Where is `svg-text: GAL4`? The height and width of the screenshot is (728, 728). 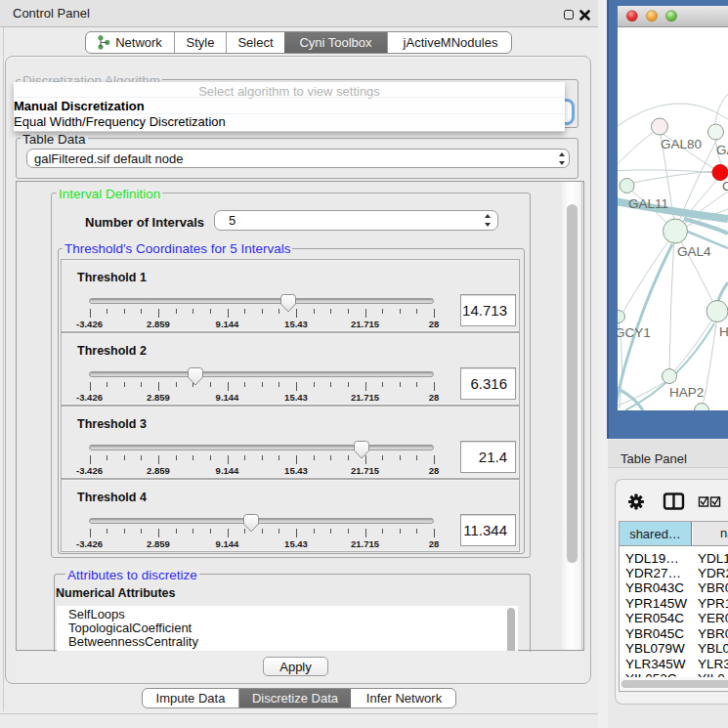
svg-text: GAL4 is located at coordinates (694, 252).